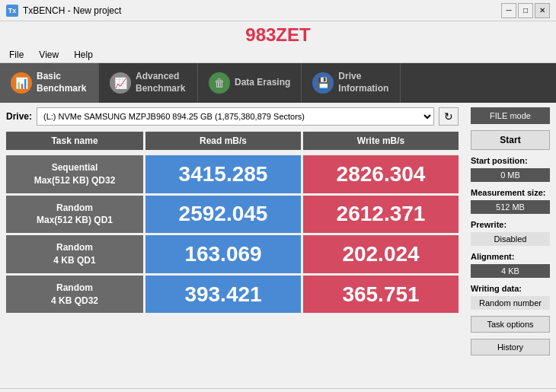 Image resolution: width=556 pixels, height=392 pixels. What do you see at coordinates (232, 141) in the screenshot?
I see `bench-header: Task name Read mB/s Write mB/s` at bounding box center [232, 141].